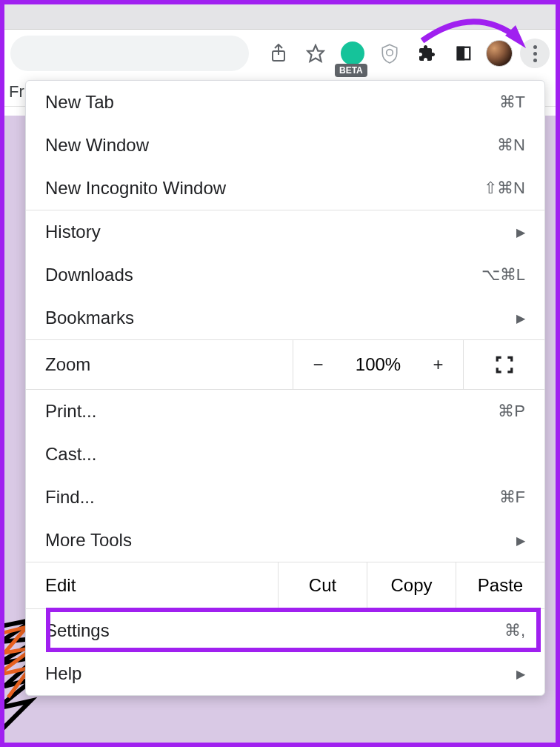 Image resolution: width=560 pixels, height=747 pixels. I want to click on menu-new-window: New Window ⌘N, so click(285, 145).